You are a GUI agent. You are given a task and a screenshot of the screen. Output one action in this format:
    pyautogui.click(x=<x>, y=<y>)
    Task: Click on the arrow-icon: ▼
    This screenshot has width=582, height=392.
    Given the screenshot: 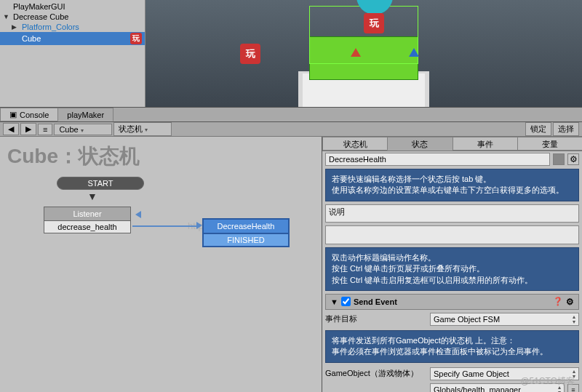 What is the action you would take?
    pyautogui.click(x=92, y=196)
    